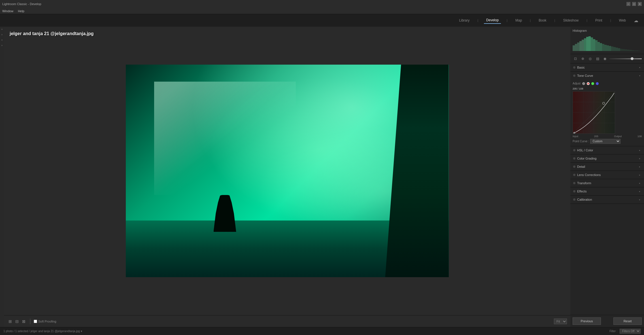 The height and width of the screenshot is (335, 644). Describe the element at coordinates (577, 83) in the screenshot. I see `adjust-label: Adjust` at that location.